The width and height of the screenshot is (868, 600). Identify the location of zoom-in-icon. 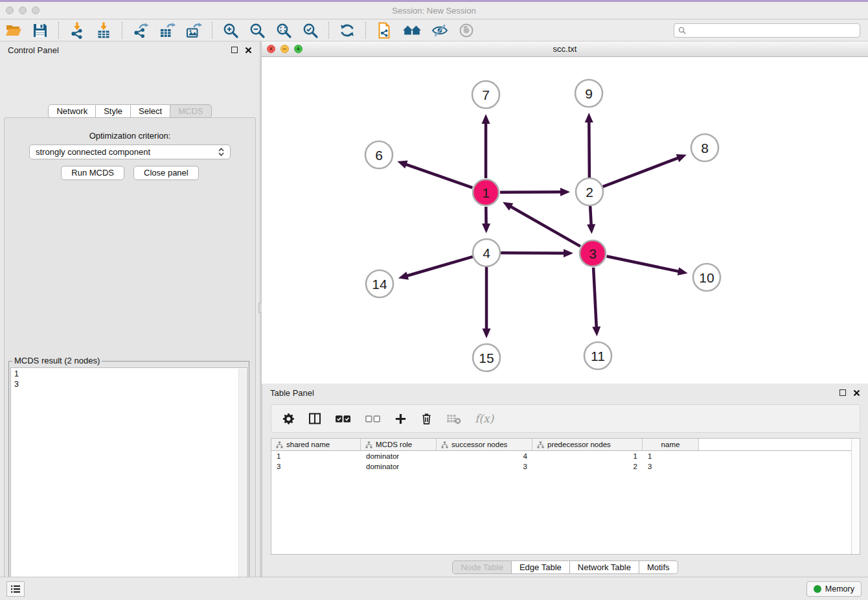
(231, 30).